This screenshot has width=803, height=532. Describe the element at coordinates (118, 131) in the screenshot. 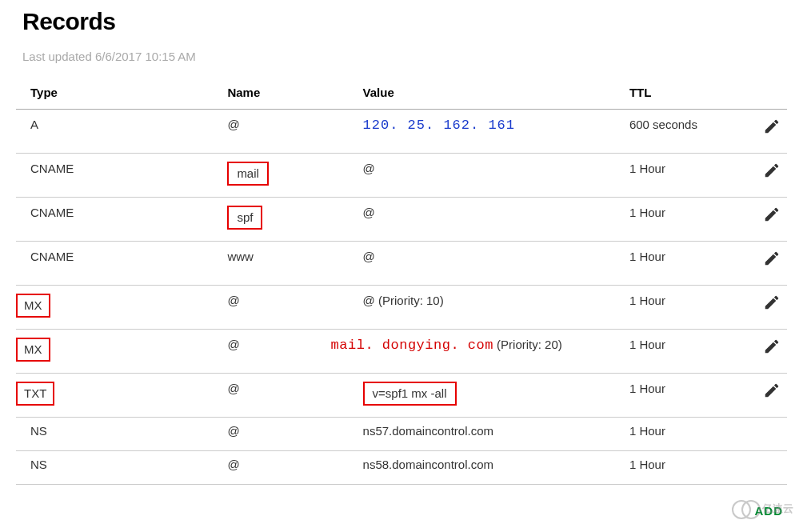

I see `cell-type: A` at that location.